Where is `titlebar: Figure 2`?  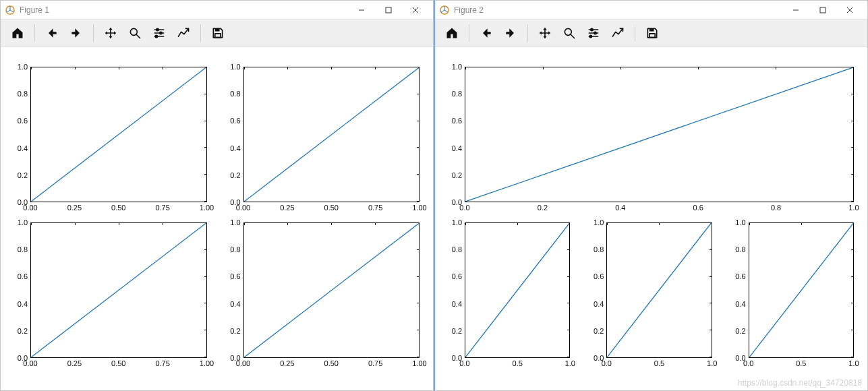 titlebar: Figure 2 is located at coordinates (652, 10).